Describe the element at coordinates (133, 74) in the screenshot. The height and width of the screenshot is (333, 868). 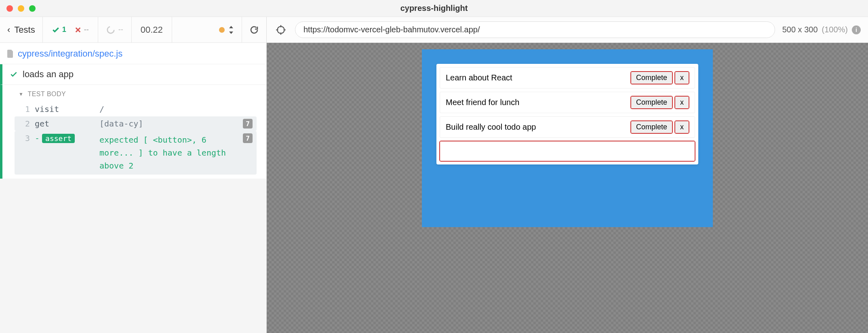
I see `test-title-row: loads an app` at that location.